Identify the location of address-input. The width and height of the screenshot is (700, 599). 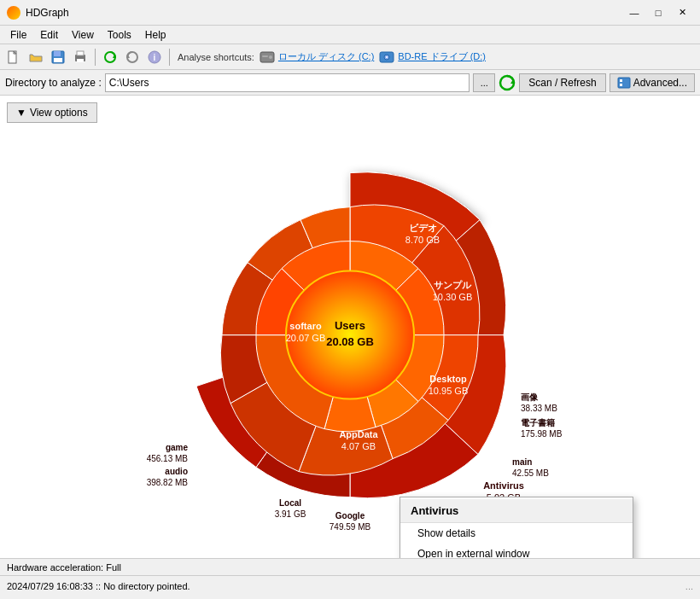
(288, 83).